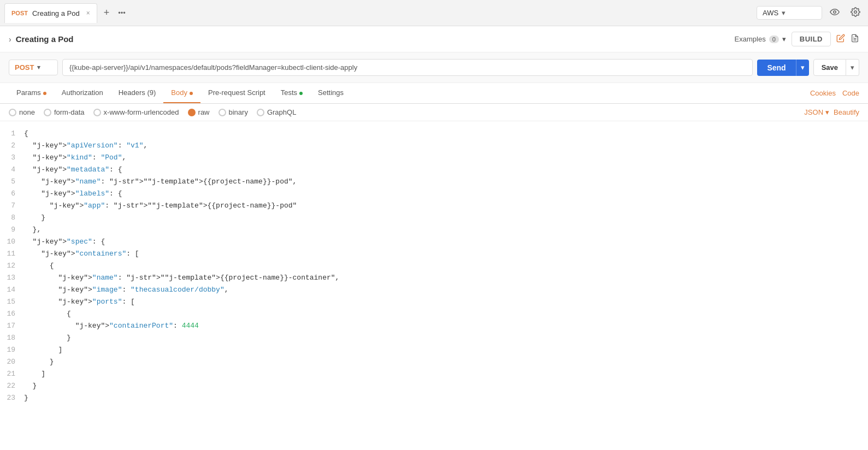 The image size is (868, 450). What do you see at coordinates (13, 112) in the screenshot?
I see `radio-none-icon` at bounding box center [13, 112].